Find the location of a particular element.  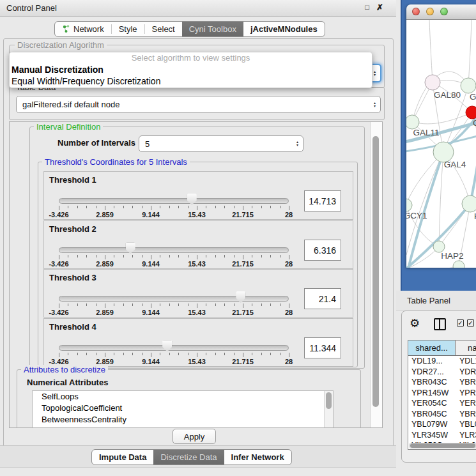

network-node-ga is located at coordinates (468, 86).